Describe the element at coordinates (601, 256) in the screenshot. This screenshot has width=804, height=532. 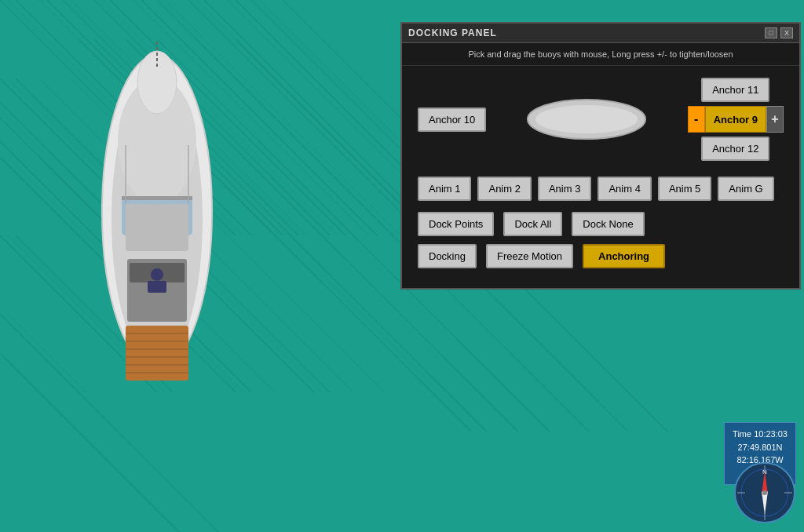
I see `docking-action-row: Docking Freeze Motion Anchoring` at that location.